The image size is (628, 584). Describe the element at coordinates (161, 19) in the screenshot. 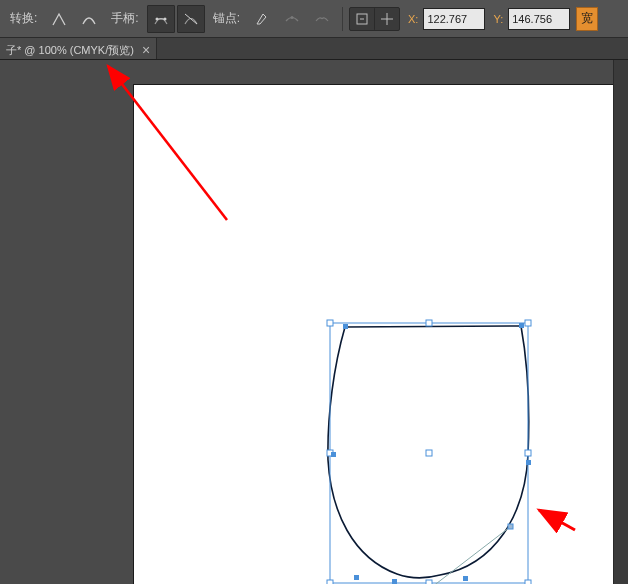

I see `handle-mode-a-button` at that location.